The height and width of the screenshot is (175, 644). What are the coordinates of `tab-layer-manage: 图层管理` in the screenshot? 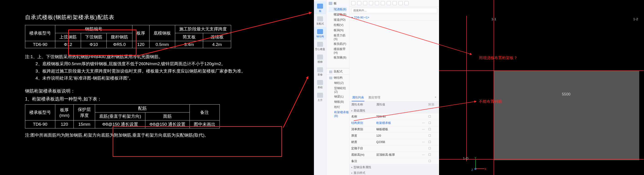 It's located at (374, 98).